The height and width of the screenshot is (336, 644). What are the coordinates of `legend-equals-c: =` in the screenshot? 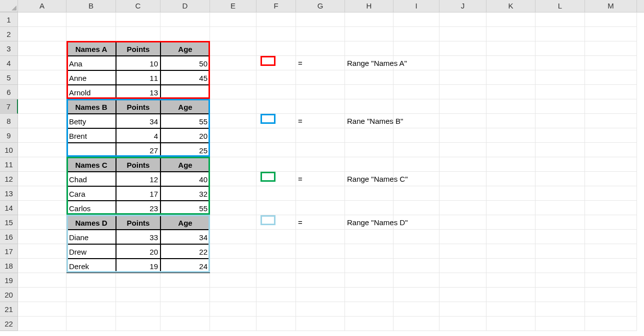 It's located at (320, 179).